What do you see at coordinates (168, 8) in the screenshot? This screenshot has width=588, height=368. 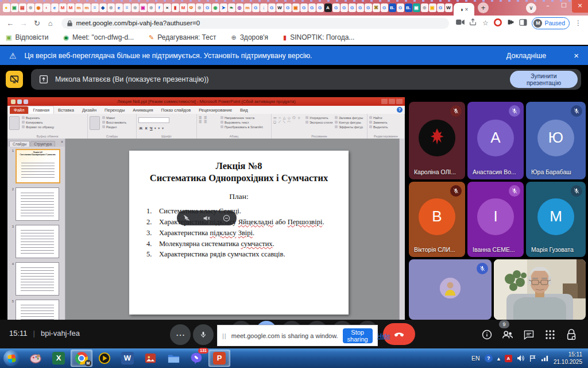 I see `browser-tab: ×` at bounding box center [168, 8].